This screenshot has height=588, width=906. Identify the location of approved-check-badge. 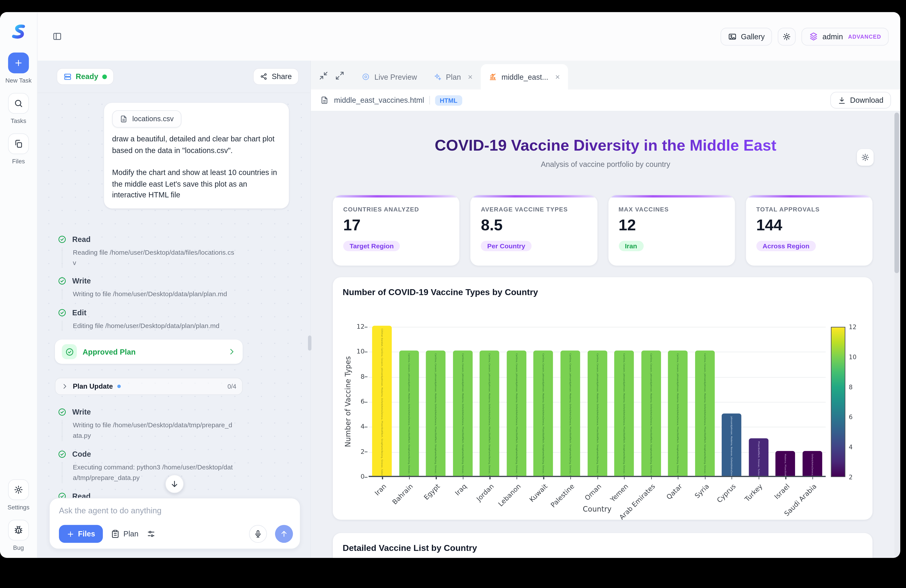
(69, 352).